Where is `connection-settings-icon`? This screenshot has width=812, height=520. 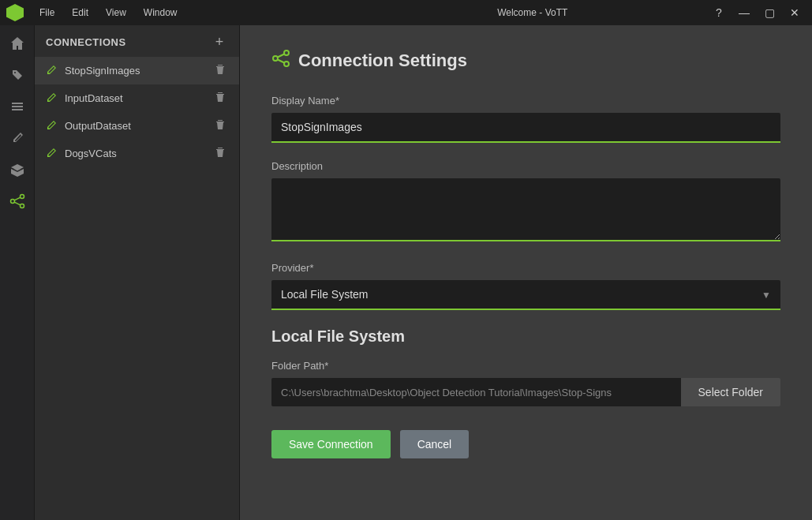 connection-settings-icon is located at coordinates (281, 61).